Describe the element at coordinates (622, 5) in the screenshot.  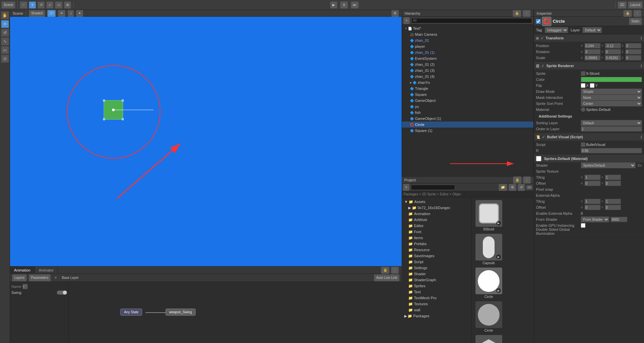
I see `mode-2d-btn: 2D` at that location.